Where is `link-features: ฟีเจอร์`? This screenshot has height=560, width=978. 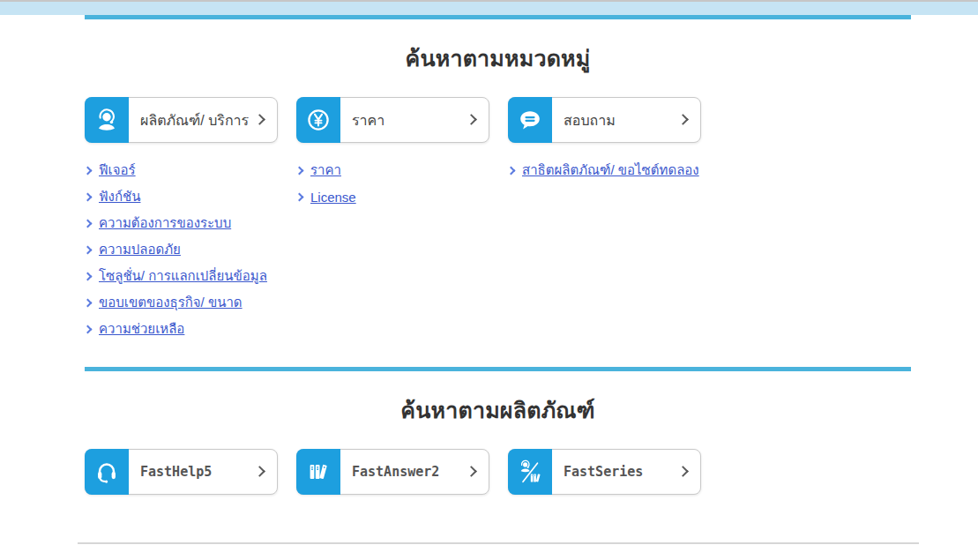 link-features: ฟีเจอร์ is located at coordinates (117, 170).